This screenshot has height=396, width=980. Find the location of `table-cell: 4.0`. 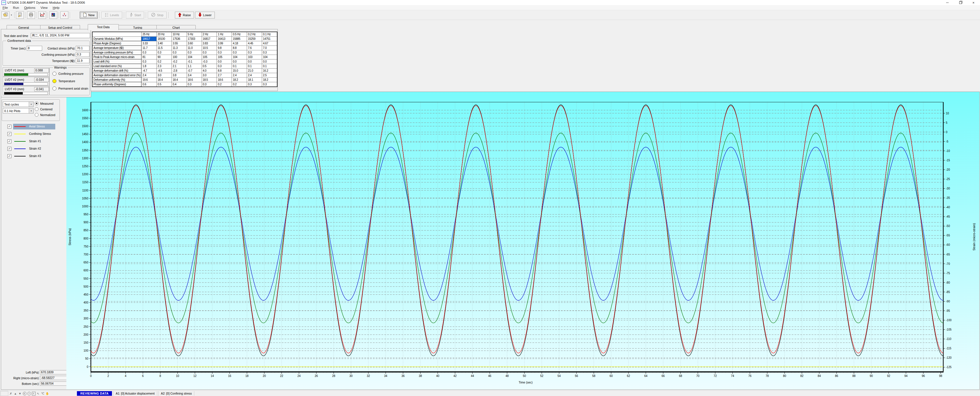

table-cell: 4.0 is located at coordinates (209, 71).